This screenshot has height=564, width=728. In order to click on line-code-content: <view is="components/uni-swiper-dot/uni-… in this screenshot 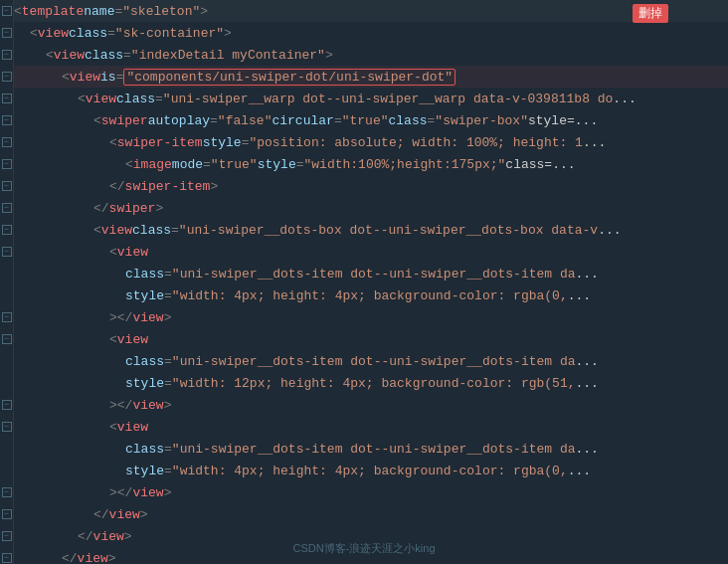, I will do `click(371, 78)`.